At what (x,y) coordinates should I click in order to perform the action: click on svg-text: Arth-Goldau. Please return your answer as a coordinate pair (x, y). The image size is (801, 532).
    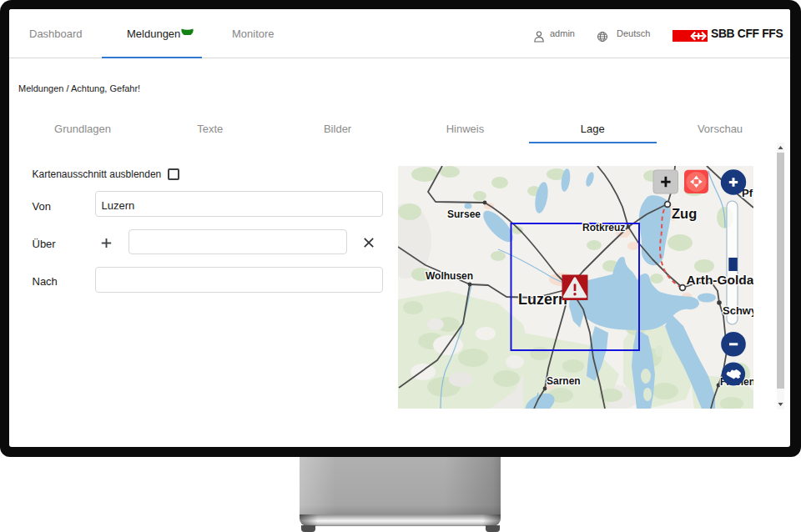
    Looking at the image, I should click on (721, 280).